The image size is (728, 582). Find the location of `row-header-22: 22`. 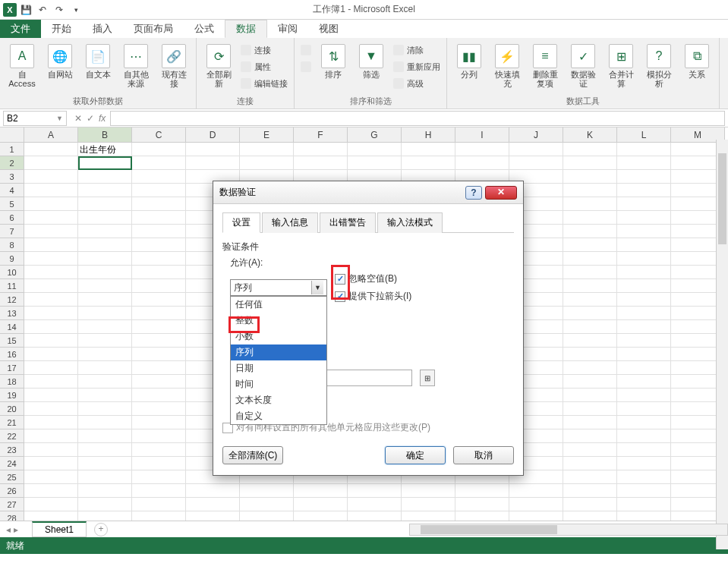

row-header-22: 22 is located at coordinates (12, 436).